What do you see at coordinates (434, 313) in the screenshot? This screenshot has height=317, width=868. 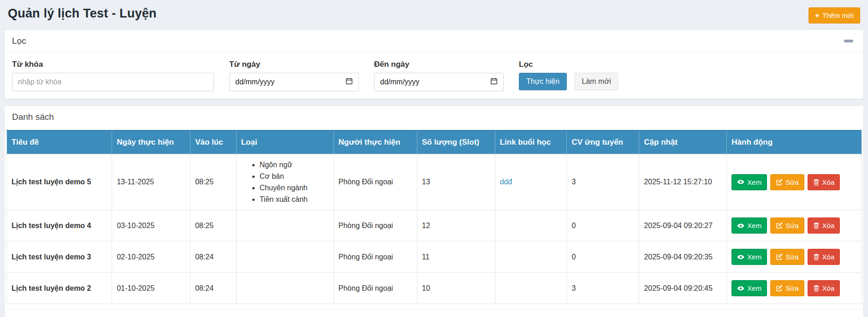 I see `result-count: Tìm thấy 4 kết quả` at bounding box center [434, 313].